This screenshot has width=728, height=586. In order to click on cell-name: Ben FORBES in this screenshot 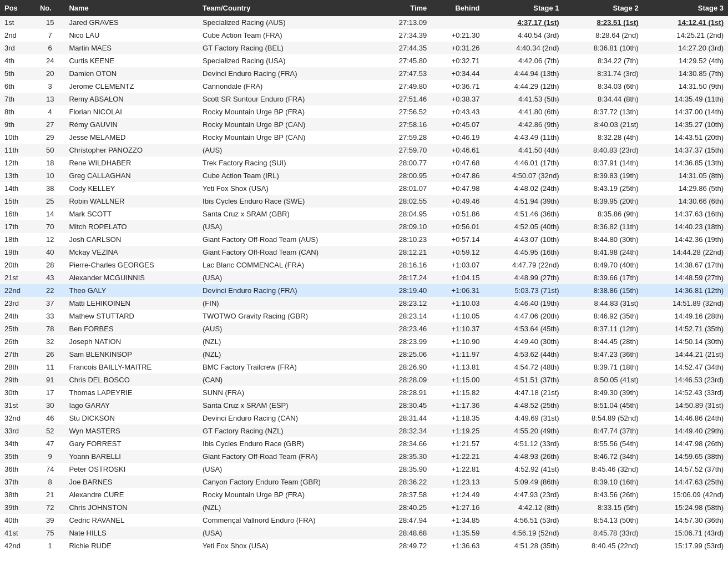, I will do `click(131, 329)`.